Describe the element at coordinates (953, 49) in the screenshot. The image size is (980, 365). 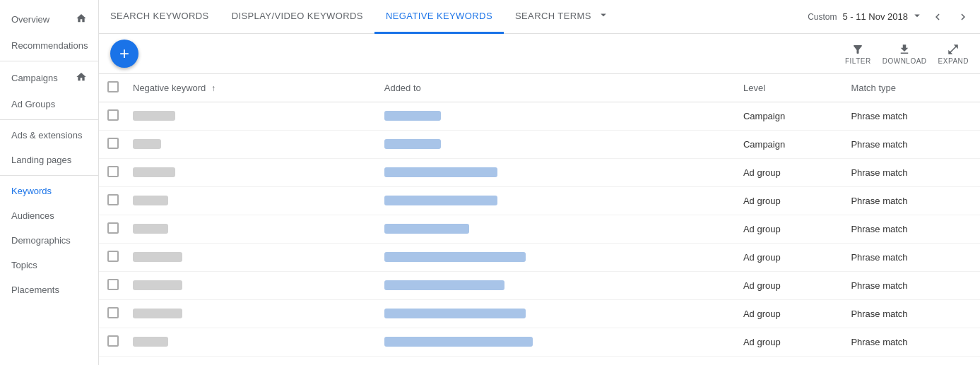
I see `expand-icon` at that location.